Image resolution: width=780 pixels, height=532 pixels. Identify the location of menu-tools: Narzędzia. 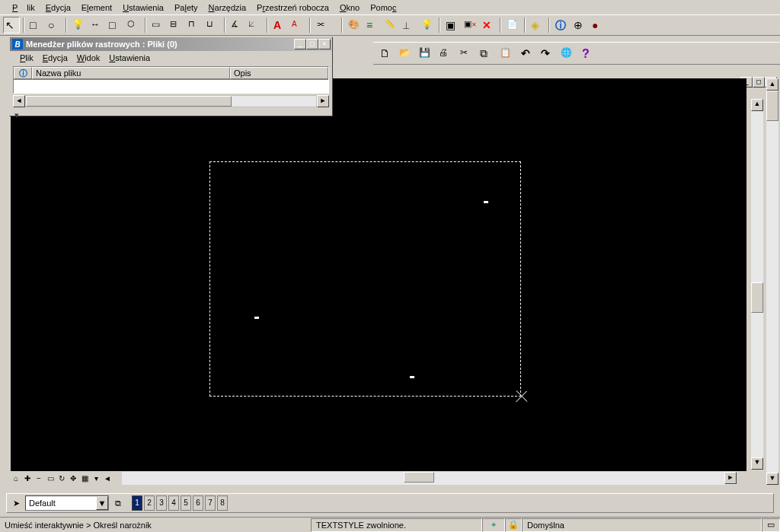
(228, 8).